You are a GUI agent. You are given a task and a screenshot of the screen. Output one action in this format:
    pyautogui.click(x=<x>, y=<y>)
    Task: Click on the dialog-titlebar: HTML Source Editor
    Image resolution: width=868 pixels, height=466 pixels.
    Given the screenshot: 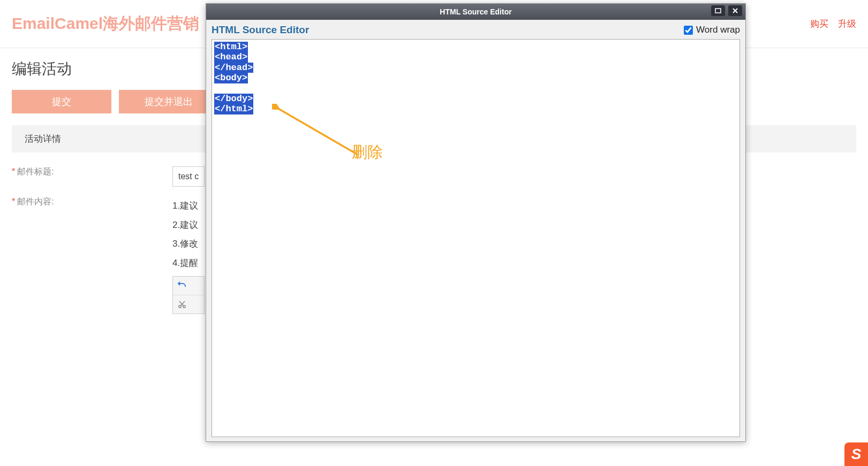 What is the action you would take?
    pyautogui.click(x=475, y=12)
    